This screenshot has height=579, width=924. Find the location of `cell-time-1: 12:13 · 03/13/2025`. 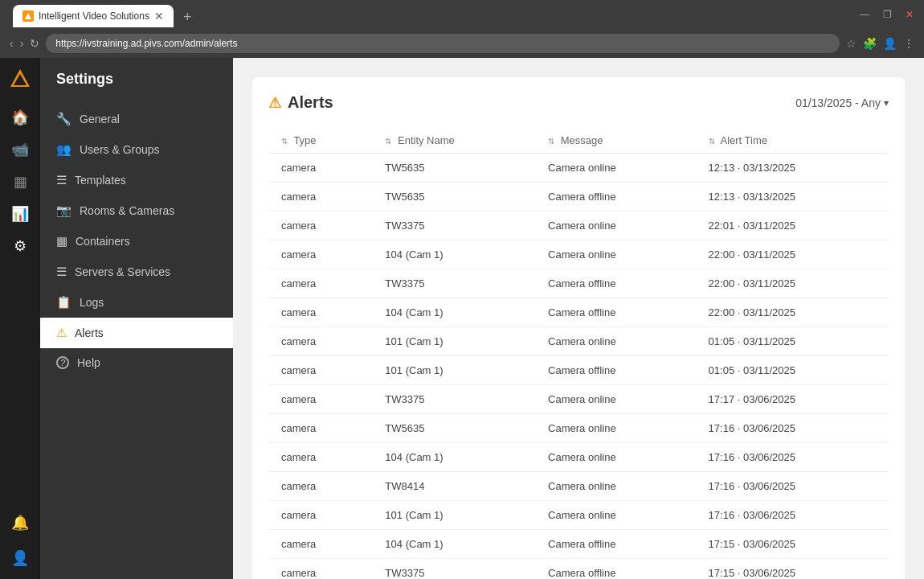

cell-time-1: 12:13 · 03/13/2025 is located at coordinates (792, 197).